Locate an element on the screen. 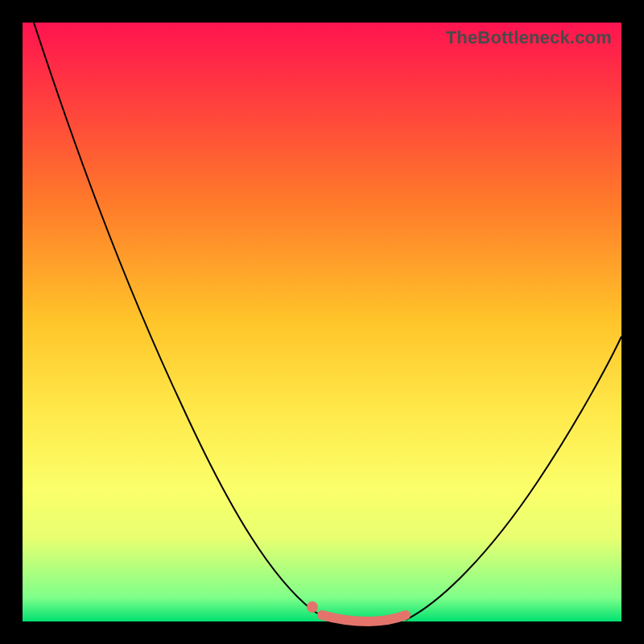  marker-dot is located at coordinates (312, 607).